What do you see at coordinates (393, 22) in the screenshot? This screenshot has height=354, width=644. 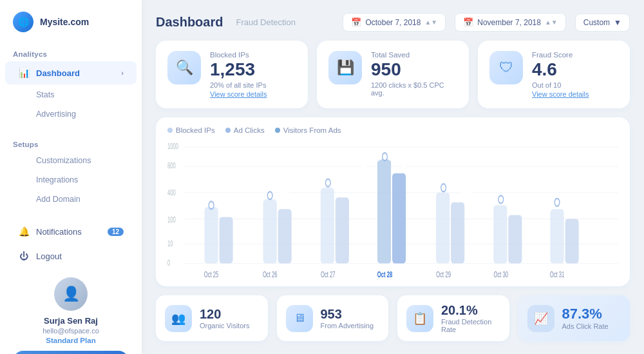 I see `main-header: Dashboard Fraud Detection 📅 October 7, 2…` at bounding box center [393, 22].